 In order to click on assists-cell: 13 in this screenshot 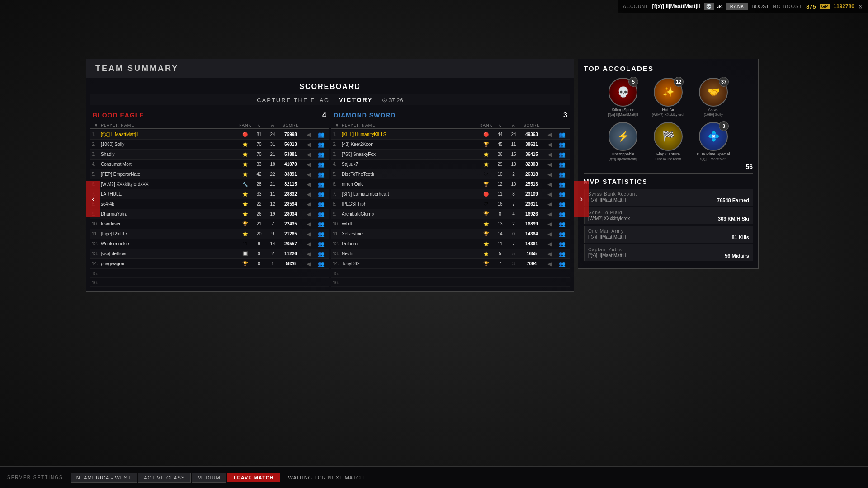, I will do `click(514, 164)`.